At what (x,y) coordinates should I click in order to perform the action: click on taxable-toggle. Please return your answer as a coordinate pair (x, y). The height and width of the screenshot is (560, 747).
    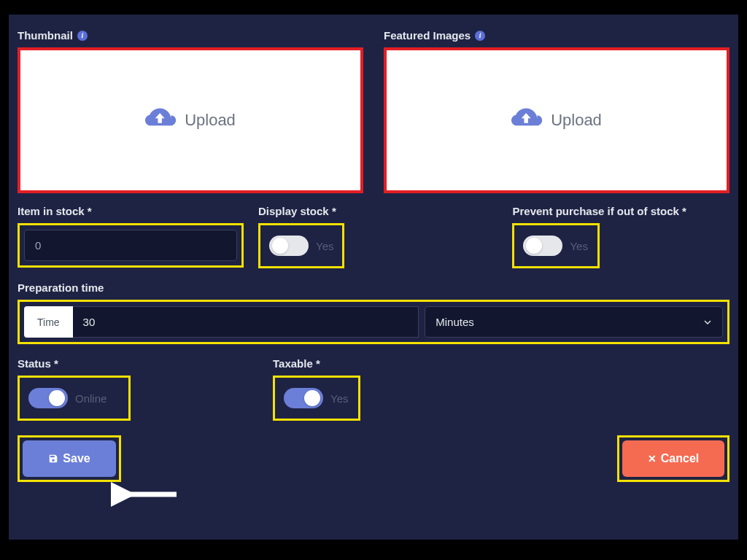
    Looking at the image, I should click on (303, 398).